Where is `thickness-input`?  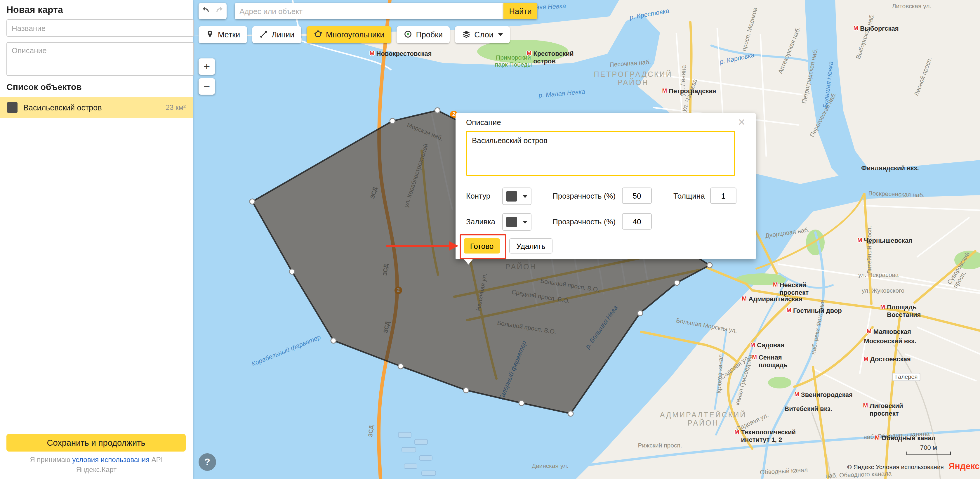 thickness-input is located at coordinates (724, 196).